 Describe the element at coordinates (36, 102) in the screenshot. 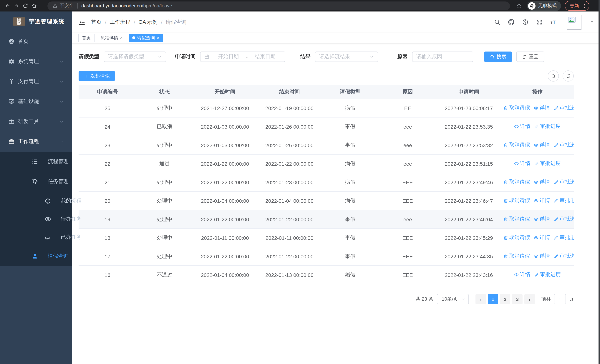

I see `sidebar-item-基础设施: 基础设施` at that location.